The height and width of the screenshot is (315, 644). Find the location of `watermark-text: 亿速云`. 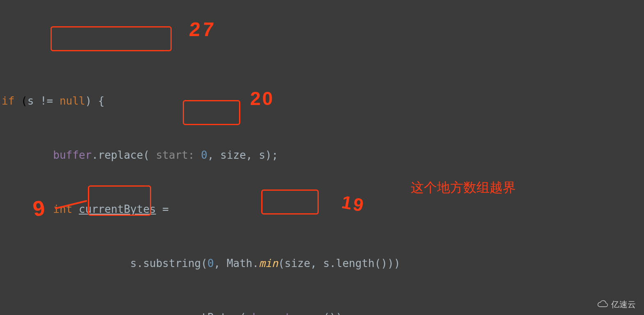

watermark-text: 亿速云 is located at coordinates (623, 304).